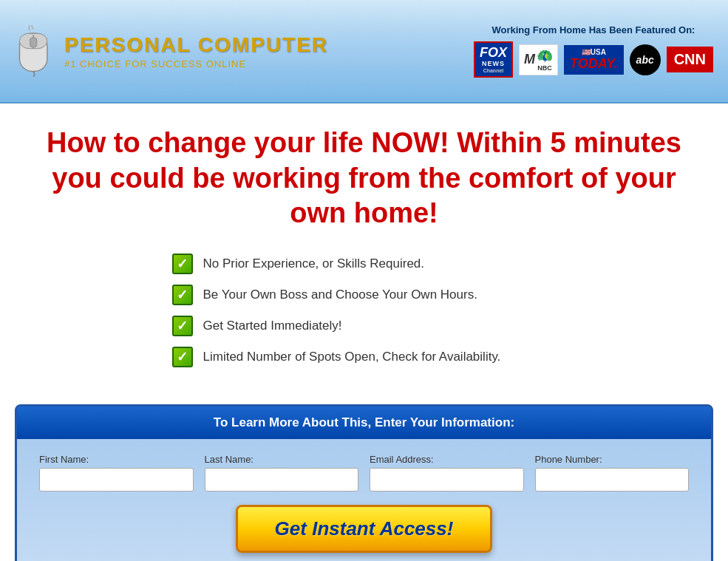 This screenshot has width=728, height=561. I want to click on first-name-group: First Name:, so click(117, 473).